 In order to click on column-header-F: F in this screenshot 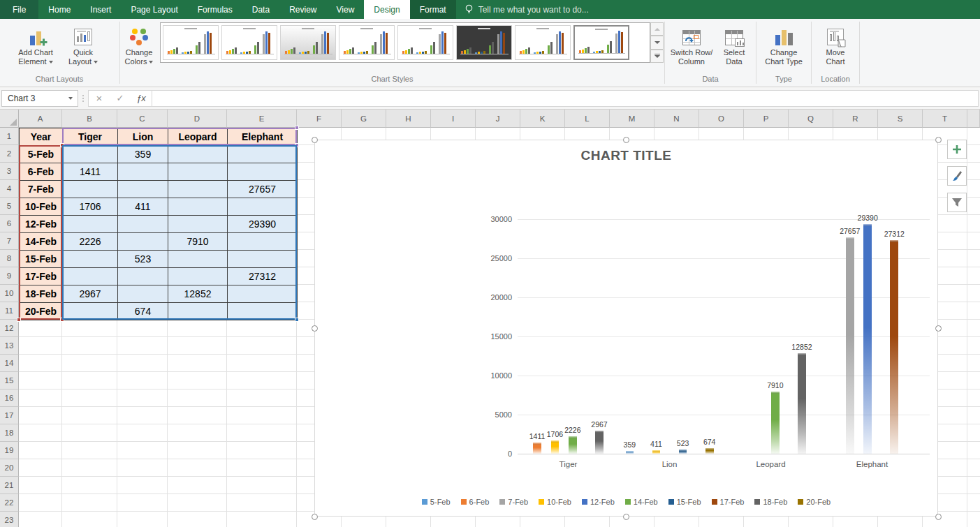, I will do `click(319, 119)`.